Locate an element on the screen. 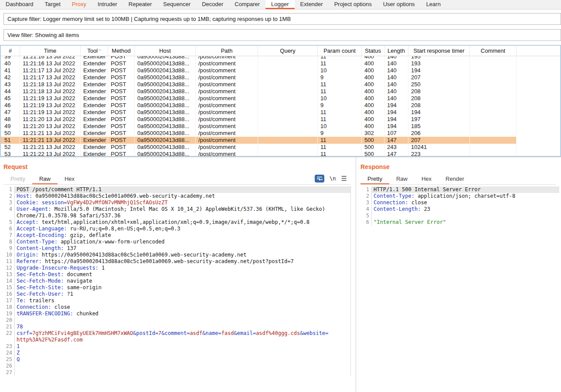 The width and height of the screenshot is (561, 392). menu-tab-proxy: Proxy is located at coordinates (79, 4).